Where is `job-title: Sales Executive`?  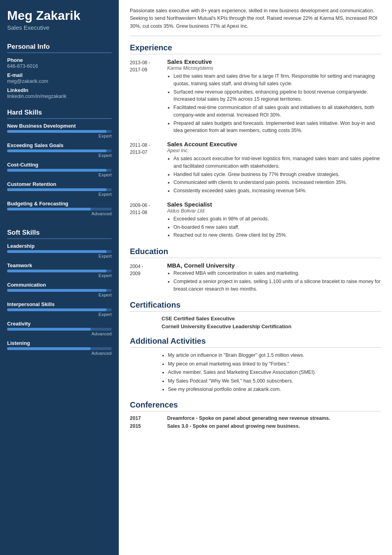
job-title: Sales Executive is located at coordinates (274, 62).